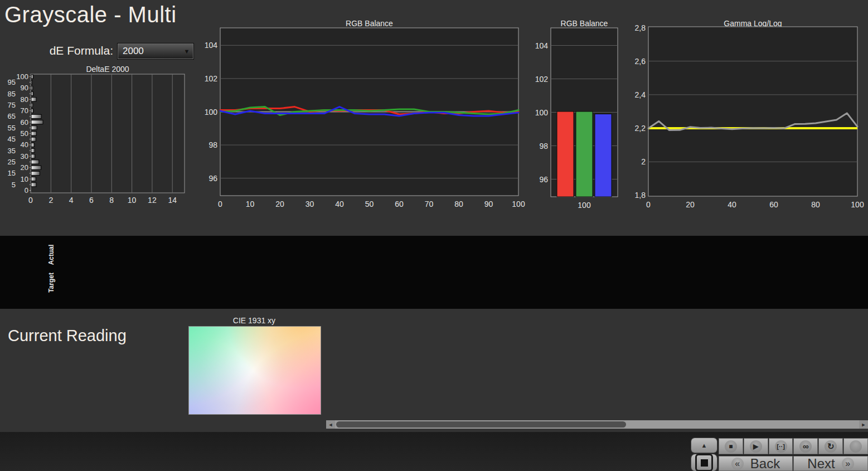  Describe the element at coordinates (831, 446) in the screenshot. I see `refresh-button: ↻` at that location.